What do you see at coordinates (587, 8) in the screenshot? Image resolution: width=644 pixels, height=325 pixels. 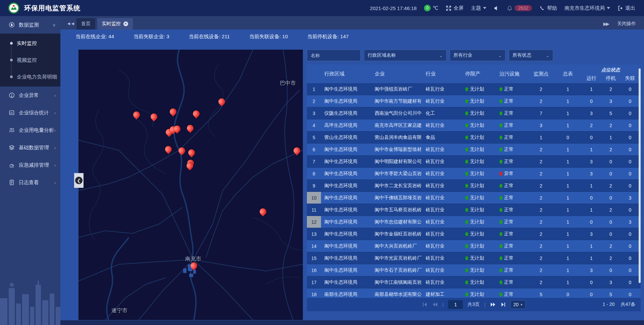 I see `org-dropdown: 南充市生态环境局` at bounding box center [587, 8].